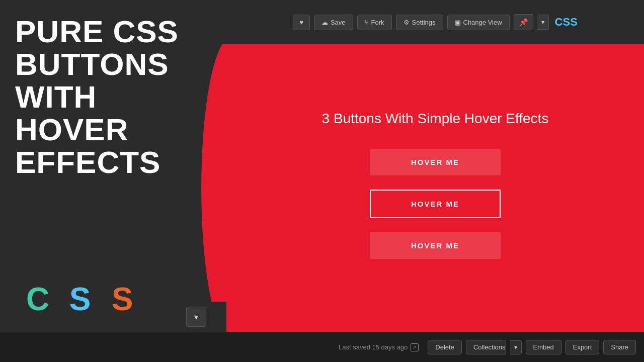 This screenshot has height=362, width=644. What do you see at coordinates (478, 22) in the screenshot?
I see `change-view-button: ▣ Change View` at bounding box center [478, 22].